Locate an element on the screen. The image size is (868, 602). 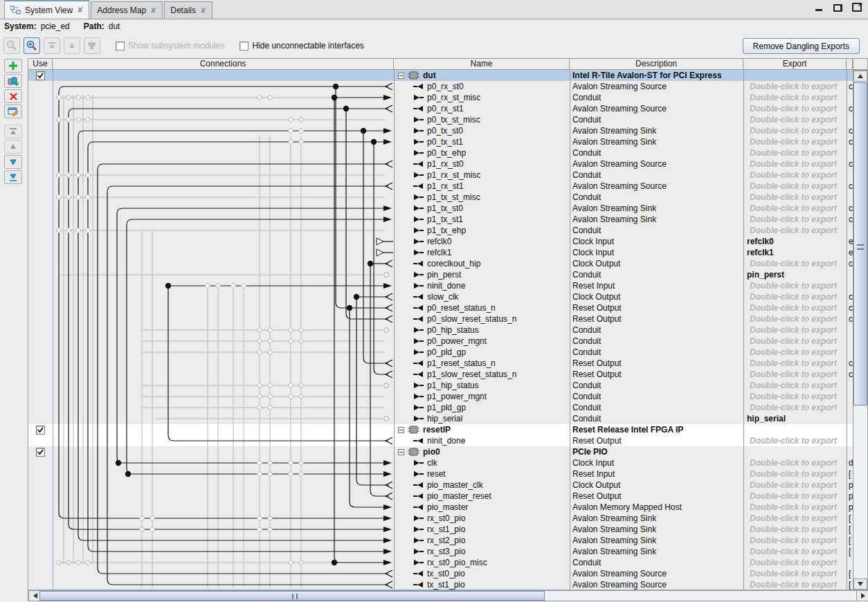
restore-button is located at coordinates (838, 8).